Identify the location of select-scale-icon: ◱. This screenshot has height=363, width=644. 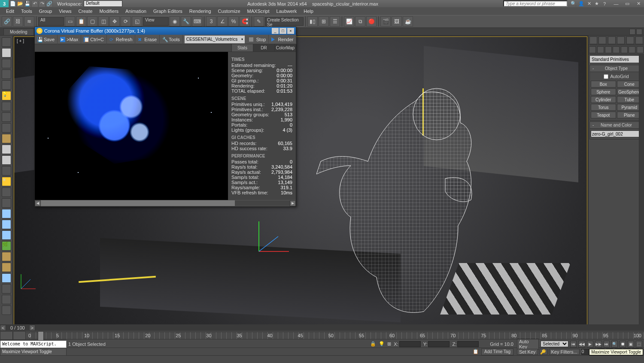
(137, 21).